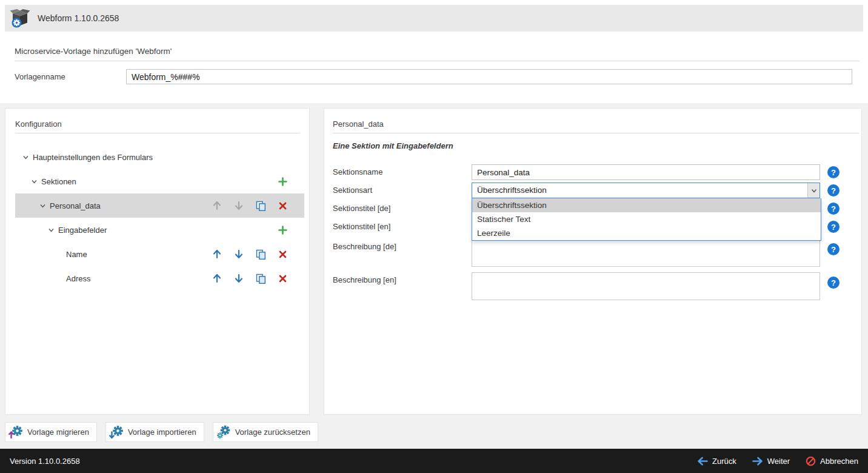  I want to click on tree-node-haupteinstellungen: Haupteinstellungen des Formulars, so click(160, 157).